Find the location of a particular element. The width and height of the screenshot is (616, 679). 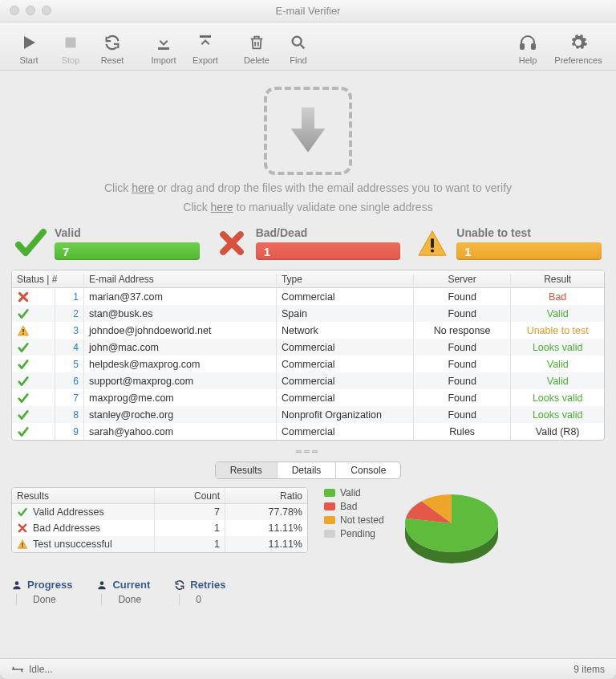

titlebar: E-mail Verifier is located at coordinates (308, 11).